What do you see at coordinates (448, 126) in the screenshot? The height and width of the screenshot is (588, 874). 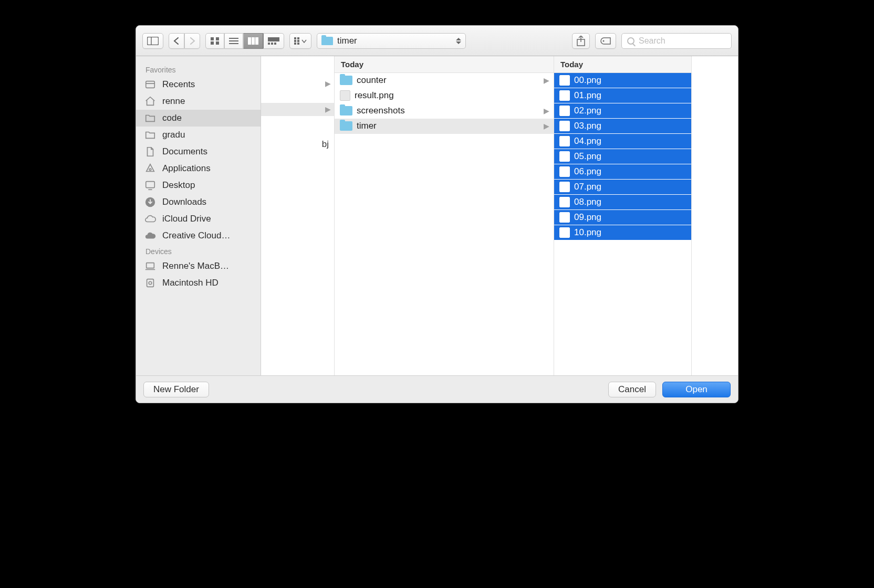 I see `file-label: timer` at bounding box center [448, 126].